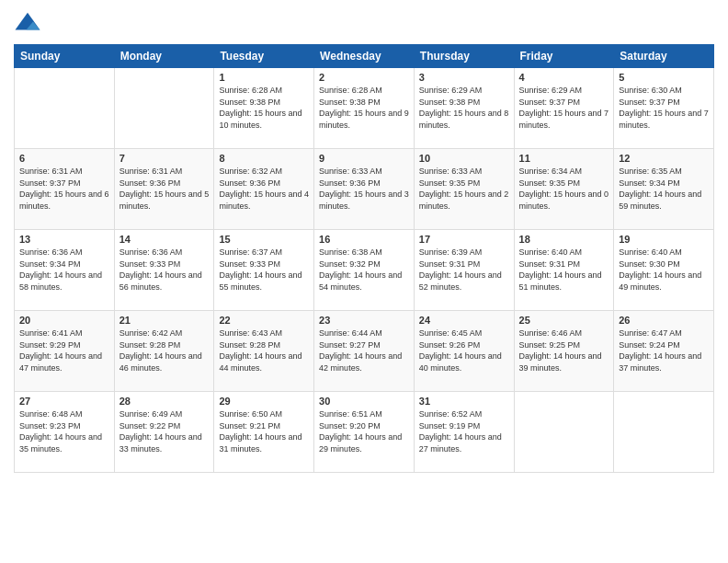  What do you see at coordinates (364, 109) in the screenshot?
I see `calendar-week-row: 1Sunrise: 6:28 AM Sunset: 9:38 PM Daylig…` at bounding box center [364, 109].